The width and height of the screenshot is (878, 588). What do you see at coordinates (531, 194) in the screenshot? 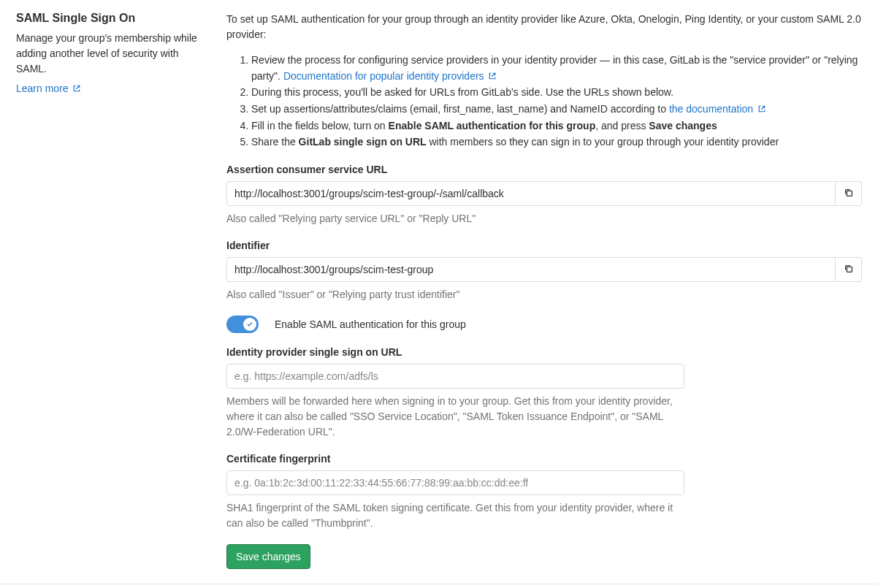
I see `acs-url-input` at bounding box center [531, 194].